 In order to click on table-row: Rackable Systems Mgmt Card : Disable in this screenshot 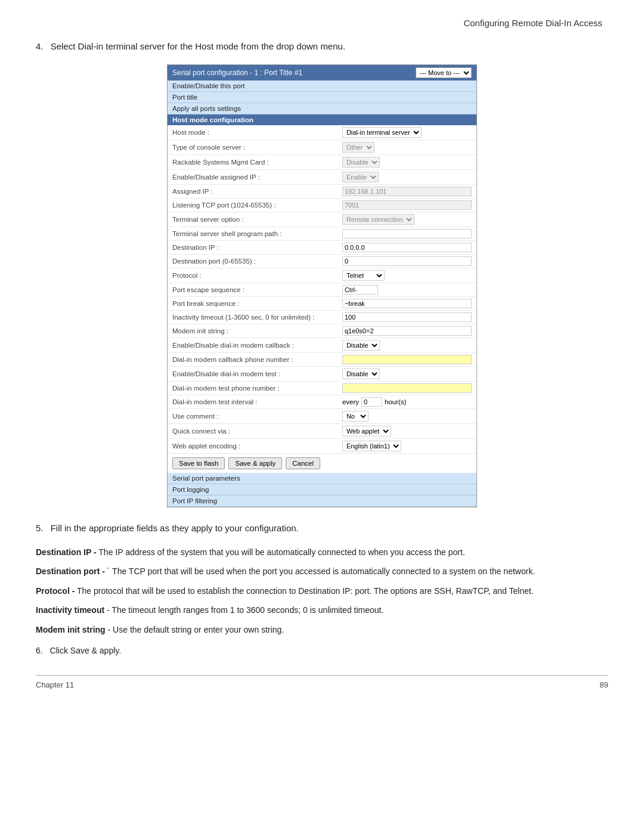, I will do `click(322, 162)`.